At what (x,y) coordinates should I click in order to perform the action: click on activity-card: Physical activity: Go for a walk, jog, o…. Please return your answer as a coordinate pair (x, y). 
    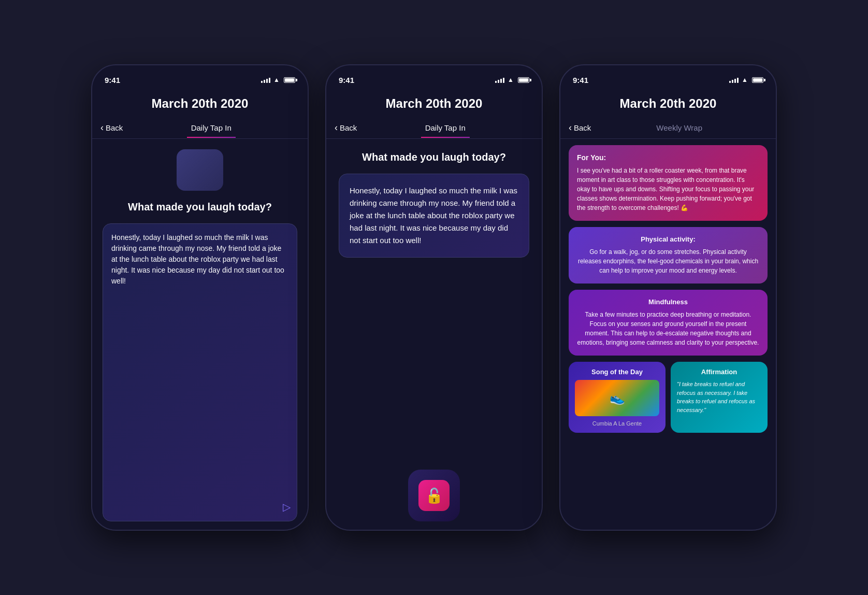
    Looking at the image, I should click on (668, 255).